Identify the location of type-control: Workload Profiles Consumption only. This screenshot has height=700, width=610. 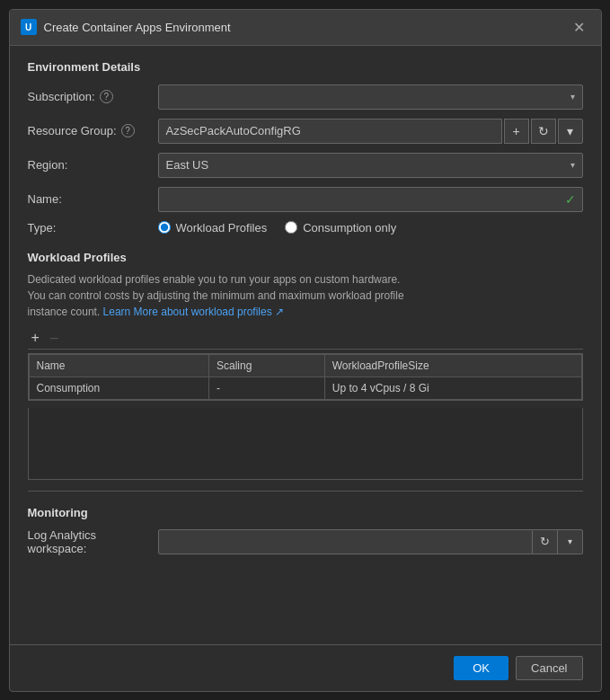
(370, 228).